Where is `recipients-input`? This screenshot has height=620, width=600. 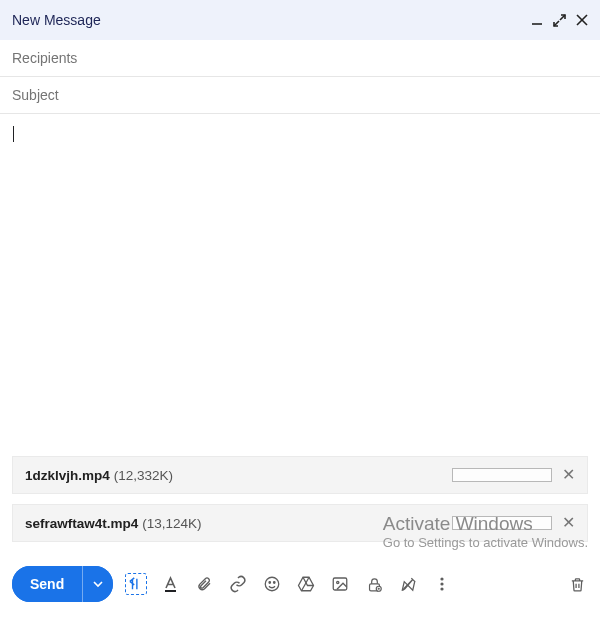 recipients-input is located at coordinates (300, 58).